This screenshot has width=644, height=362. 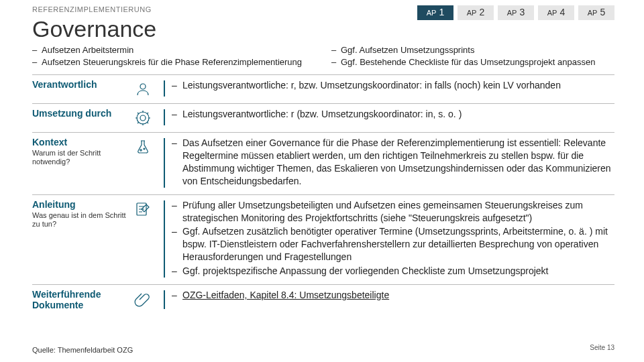 I want to click on section-label: Weiterführende Dokumente, so click(x=83, y=300).